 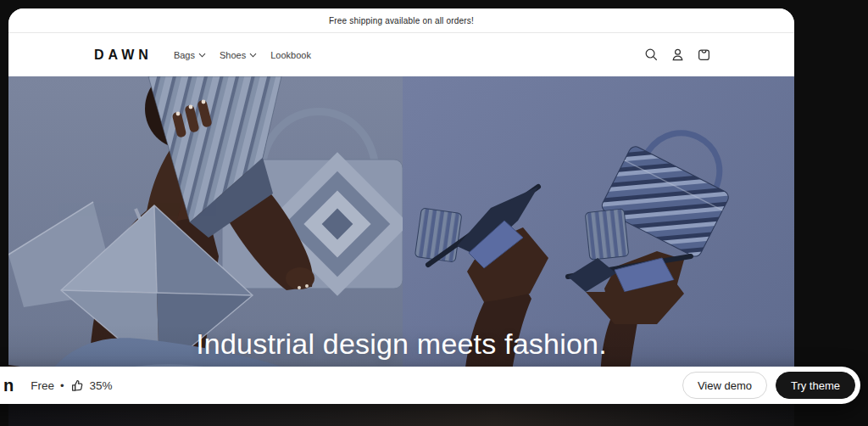 I want to click on try-theme-button: Try theme, so click(x=815, y=385).